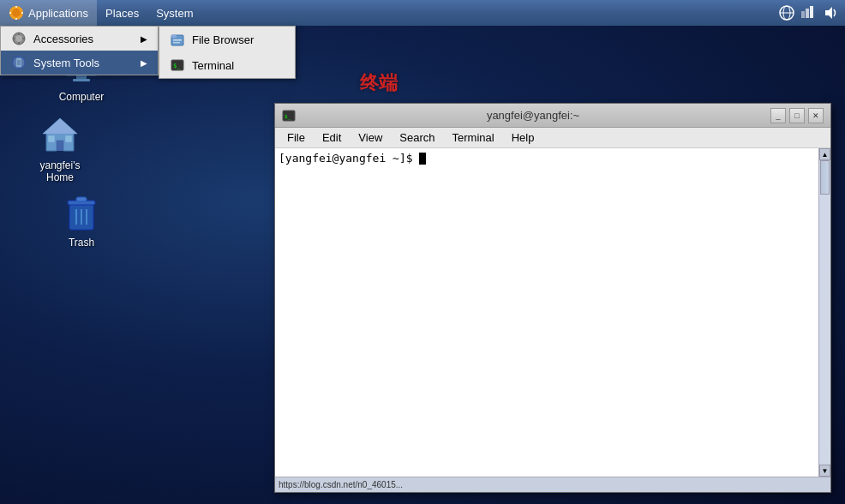 The width and height of the screenshot is (845, 504). What do you see at coordinates (81, 243) in the screenshot?
I see `trash-label: Trash` at bounding box center [81, 243].